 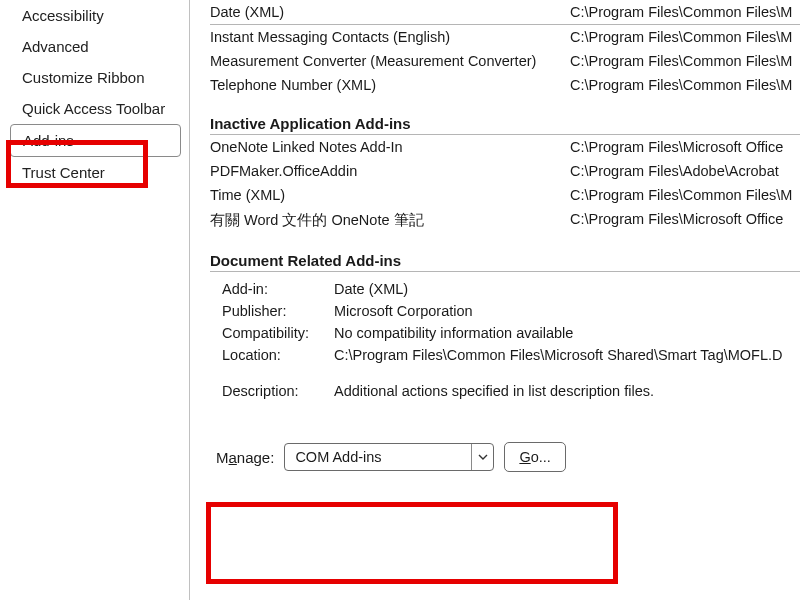 I want to click on sidebar-item-label: Advanced, so click(x=56, y=46).